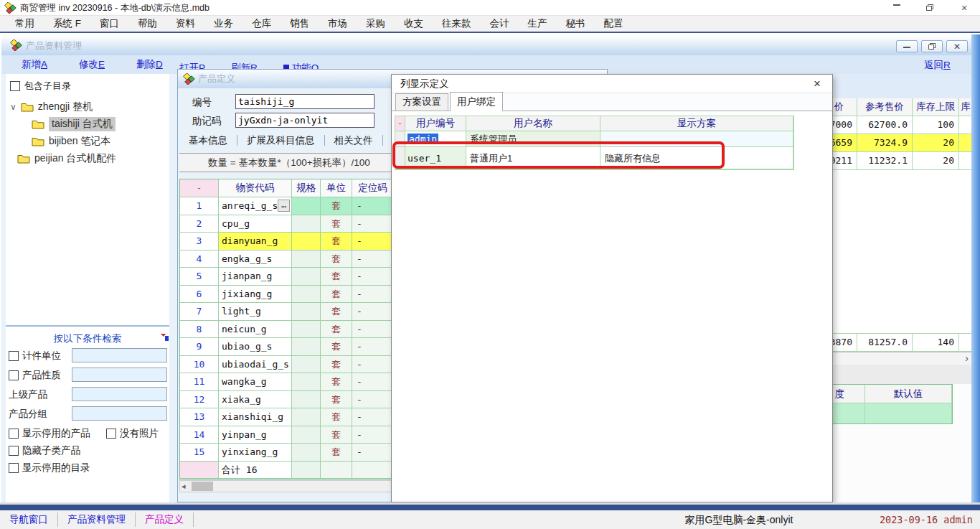 The height and width of the screenshot is (529, 980). What do you see at coordinates (202, 487) in the screenshot?
I see `scrollbar-thumb` at bounding box center [202, 487].